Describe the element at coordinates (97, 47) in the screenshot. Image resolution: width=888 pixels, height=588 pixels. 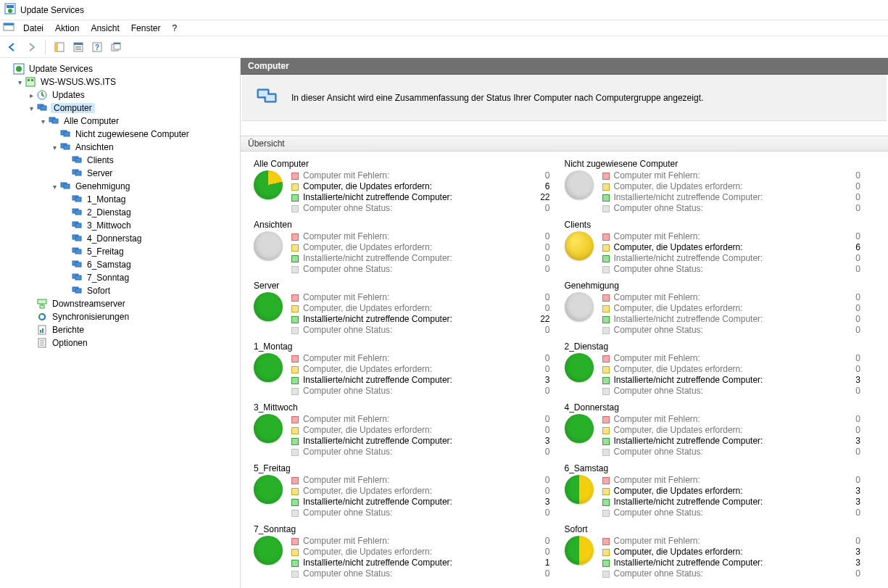
I see `help-button: ?` at that location.